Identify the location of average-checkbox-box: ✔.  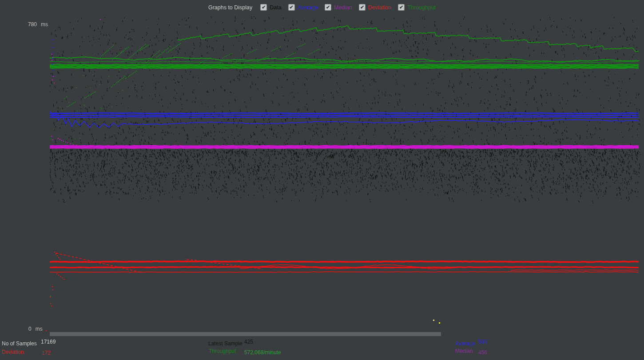
(291, 7).